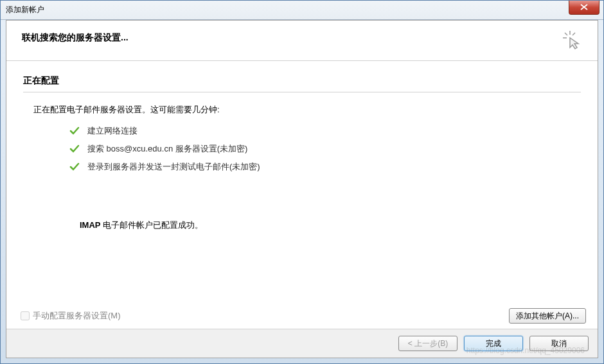 The width and height of the screenshot is (604, 364). What do you see at coordinates (25, 316) in the screenshot?
I see `manual-config-checkbox` at bounding box center [25, 316].